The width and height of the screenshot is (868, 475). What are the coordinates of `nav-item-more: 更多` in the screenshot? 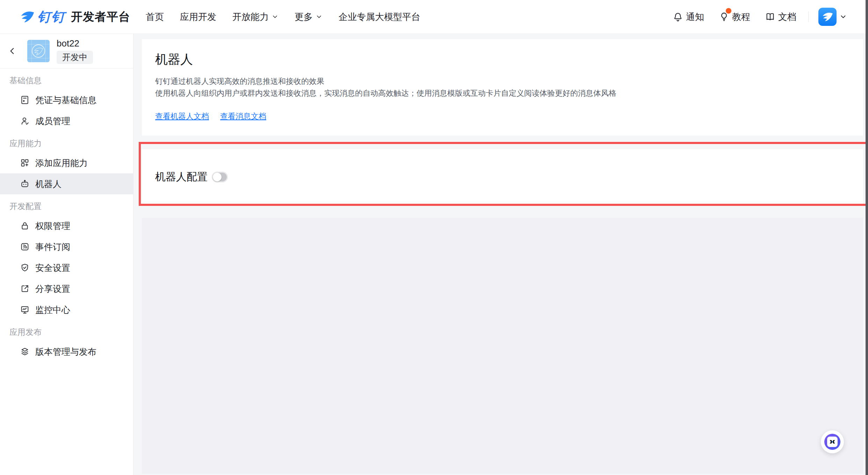 It's located at (309, 17).